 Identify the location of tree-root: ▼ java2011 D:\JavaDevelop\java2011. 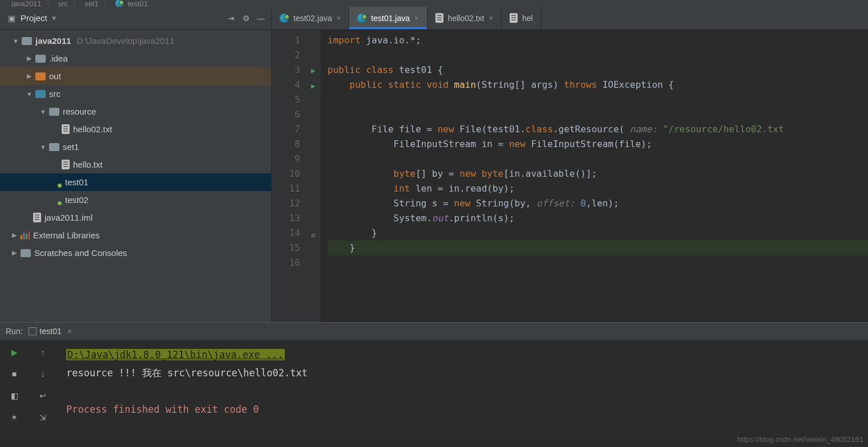
(136, 41).